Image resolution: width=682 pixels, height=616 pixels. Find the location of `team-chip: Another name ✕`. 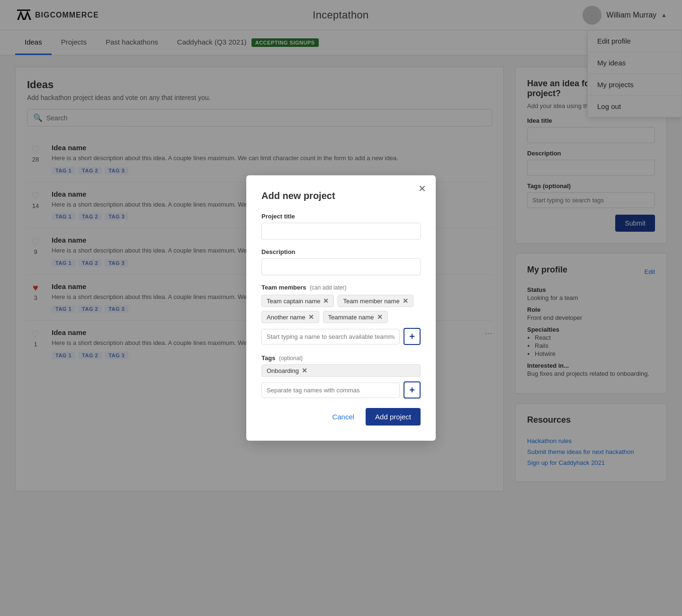

team-chip: Another name ✕ is located at coordinates (290, 317).